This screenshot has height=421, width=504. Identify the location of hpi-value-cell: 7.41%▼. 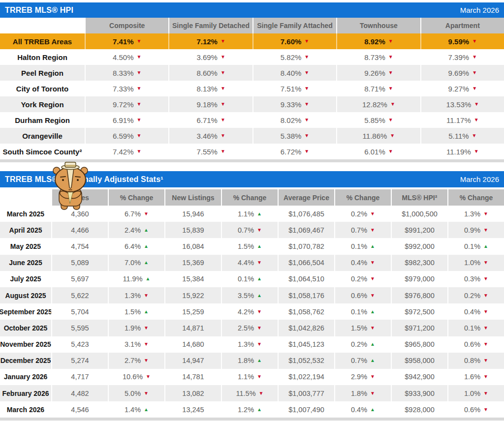
(126, 41).